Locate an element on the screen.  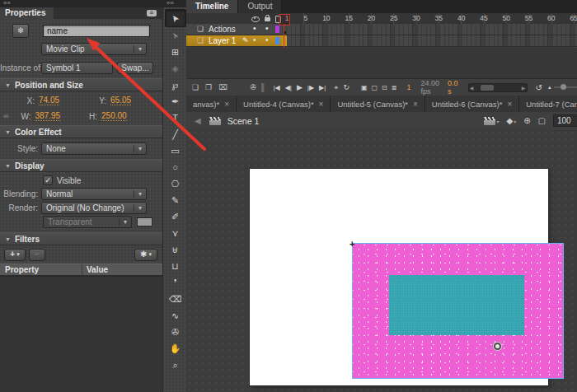
eraser-tool: ⌫ is located at coordinates (176, 299).